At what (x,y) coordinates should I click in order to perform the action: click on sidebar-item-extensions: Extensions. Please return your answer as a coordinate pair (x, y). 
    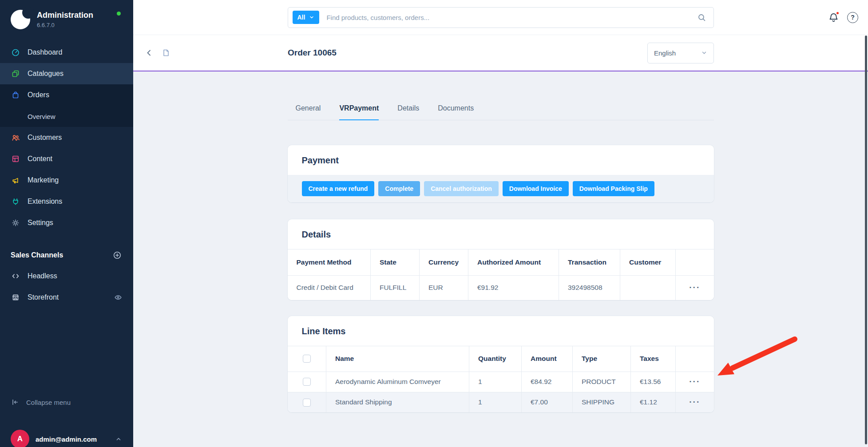
    Looking at the image, I should click on (67, 202).